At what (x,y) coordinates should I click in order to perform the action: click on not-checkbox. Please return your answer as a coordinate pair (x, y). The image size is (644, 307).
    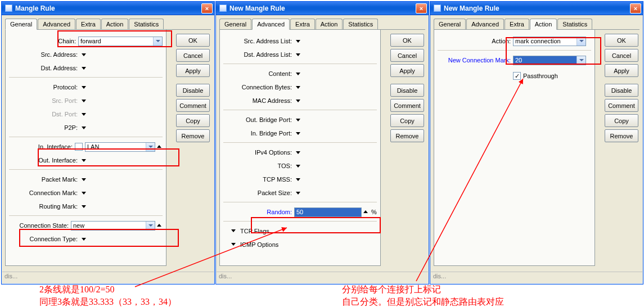
    Looking at the image, I should click on (79, 147).